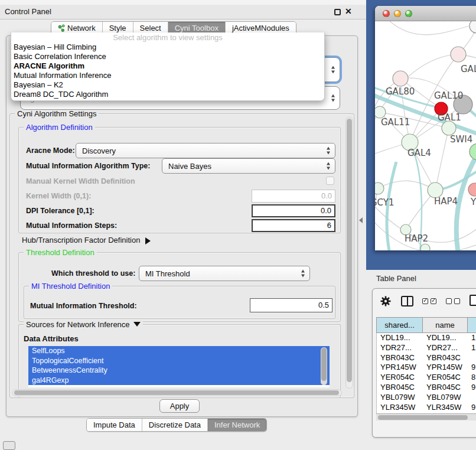 This screenshot has height=450, width=476. Describe the element at coordinates (400, 325) in the screenshot. I see `column-header-shared: shared...` at that location.